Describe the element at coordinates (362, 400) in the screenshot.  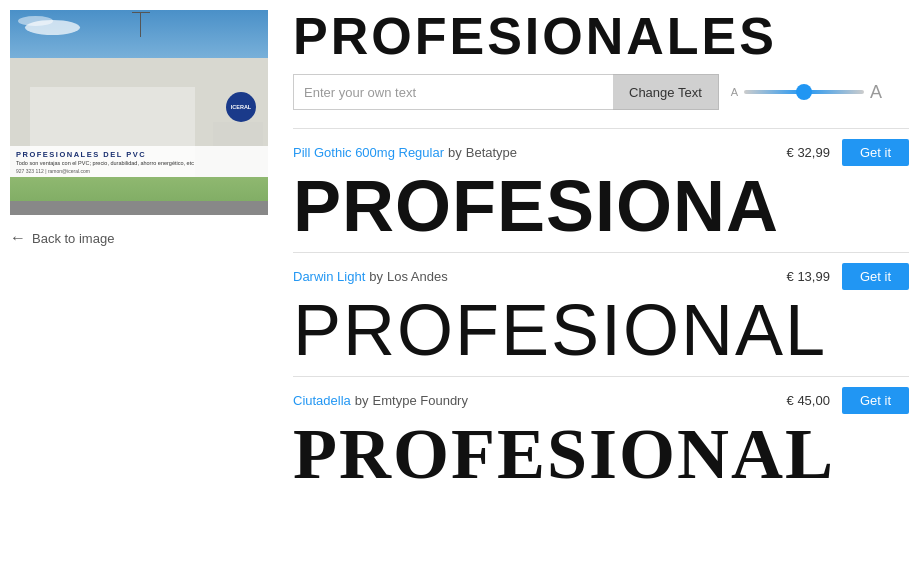
I see `font-by-label-3: by` at that location.